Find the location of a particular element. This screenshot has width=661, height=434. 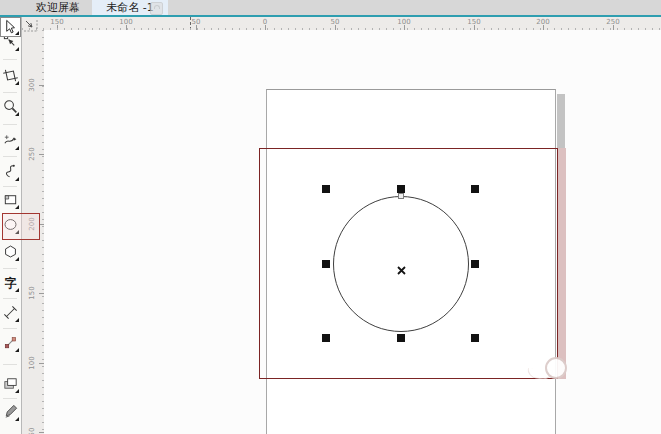

ruler-mouse-marker is located at coordinates (190, 24).